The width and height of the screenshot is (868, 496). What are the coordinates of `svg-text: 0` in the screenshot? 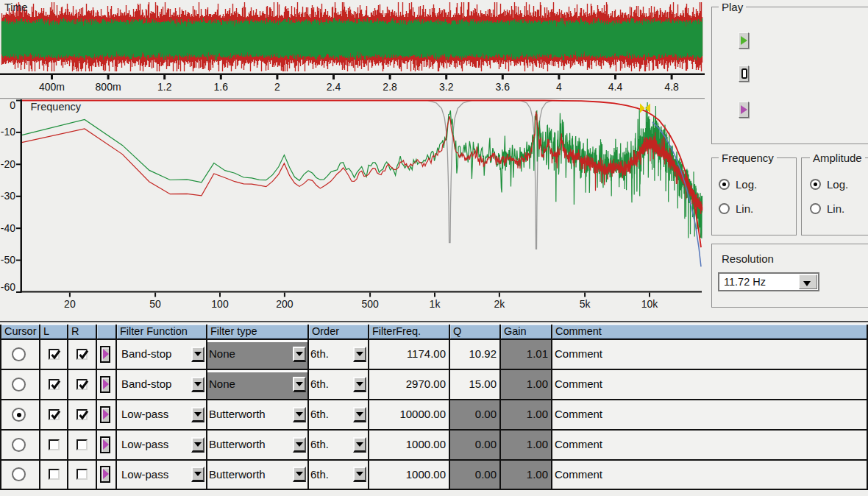 It's located at (13, 105).